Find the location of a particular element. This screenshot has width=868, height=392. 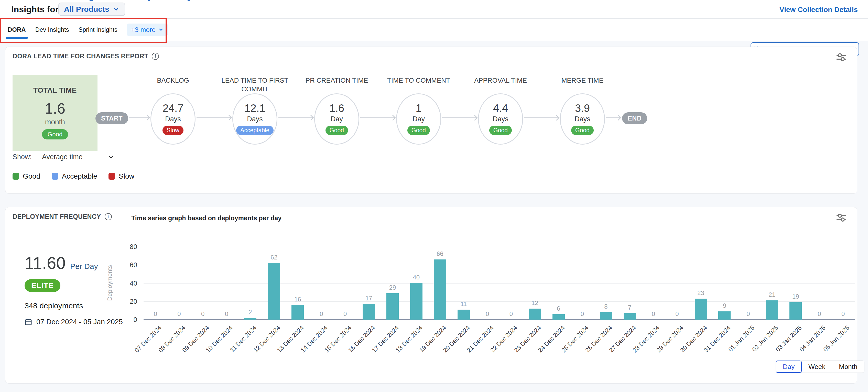

stage-label: LEAD TIME TO FIRST COMMIT is located at coordinates (255, 85).